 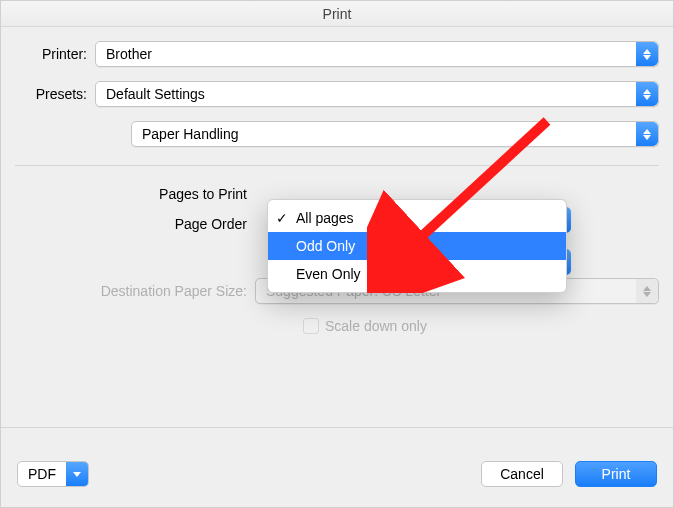 I want to click on page-order-label: Page Order, so click(x=155, y=224).